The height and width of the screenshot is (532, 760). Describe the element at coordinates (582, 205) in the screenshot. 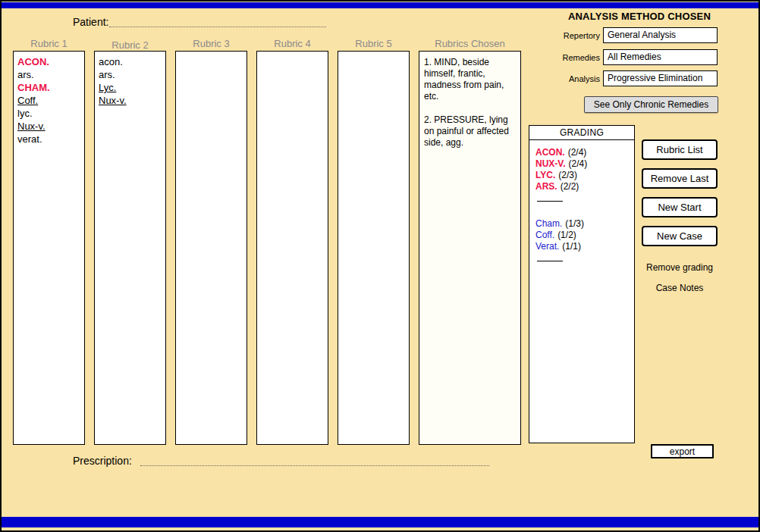

I see `grading-body: ACON.(2/4) NUX-V.(2/4) LYC.(2/3) ARS.(2/…` at that location.